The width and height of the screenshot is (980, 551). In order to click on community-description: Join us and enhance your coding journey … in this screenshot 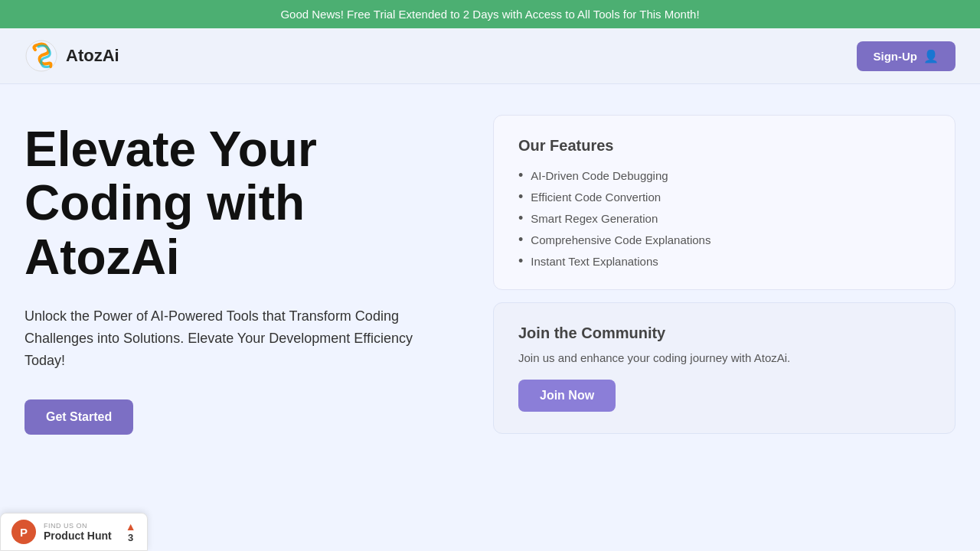, I will do `click(724, 358)`.